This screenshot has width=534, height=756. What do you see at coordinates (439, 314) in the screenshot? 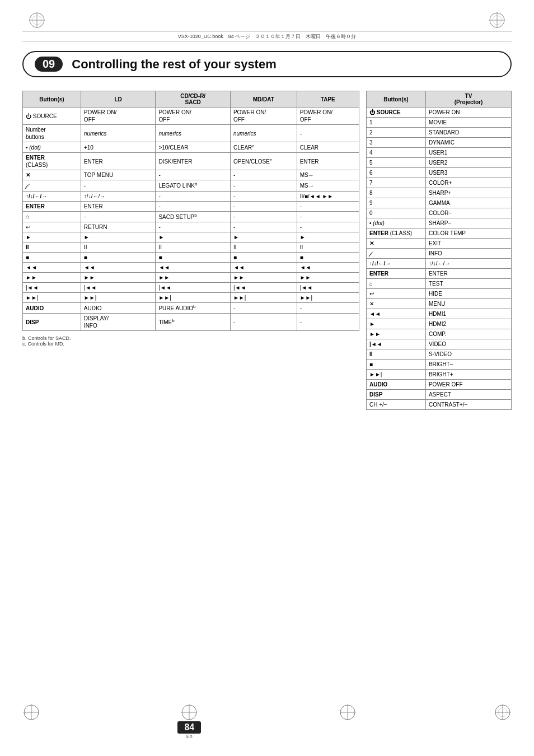
I see `table-row: ◄◄ HDMI1` at bounding box center [439, 314].